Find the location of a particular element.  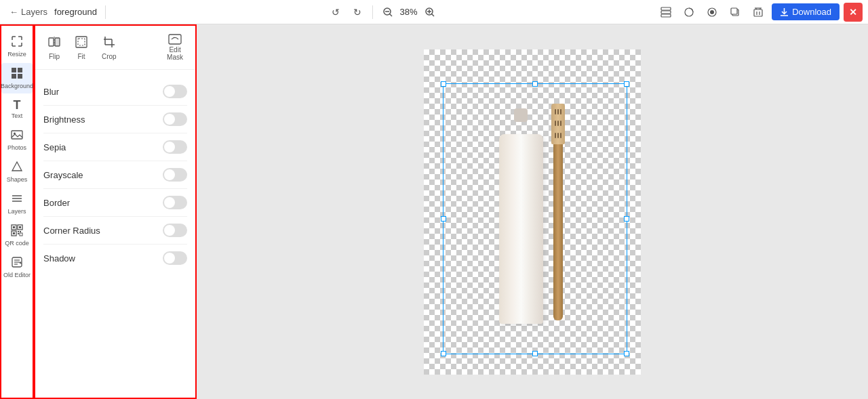

sidebar-item-oldeditor: Old Editor is located at coordinates (17, 267).